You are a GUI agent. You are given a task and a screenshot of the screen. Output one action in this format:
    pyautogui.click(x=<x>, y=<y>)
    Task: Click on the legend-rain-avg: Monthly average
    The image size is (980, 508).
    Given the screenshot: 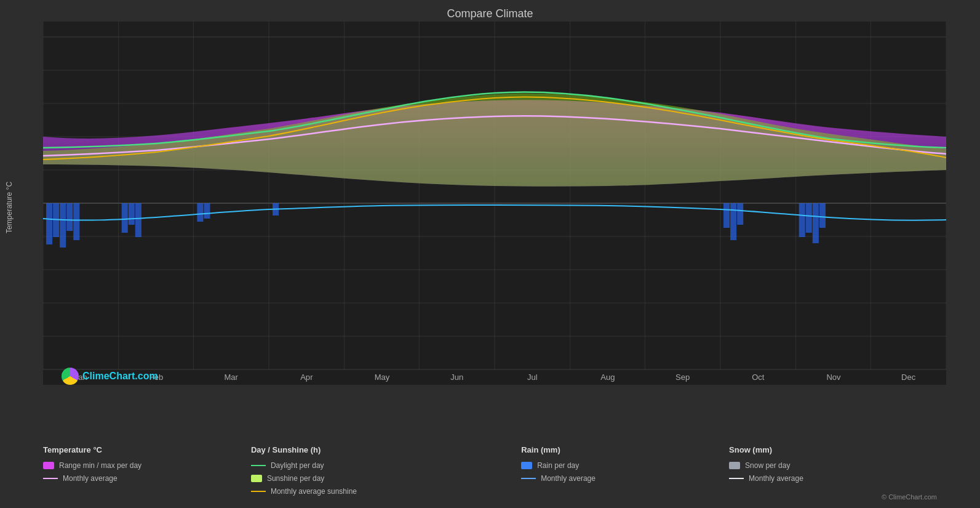 What is the action you would take?
    pyautogui.click(x=625, y=478)
    